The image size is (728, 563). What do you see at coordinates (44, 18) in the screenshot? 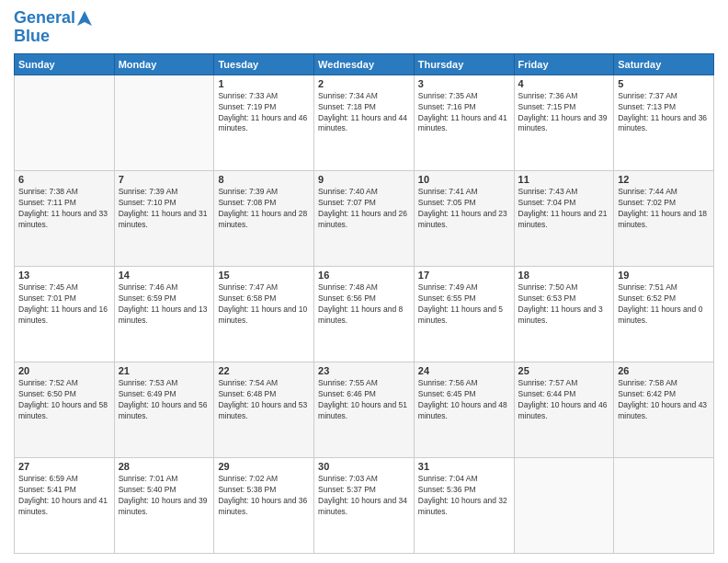
I see `logo-text: General` at bounding box center [44, 18].